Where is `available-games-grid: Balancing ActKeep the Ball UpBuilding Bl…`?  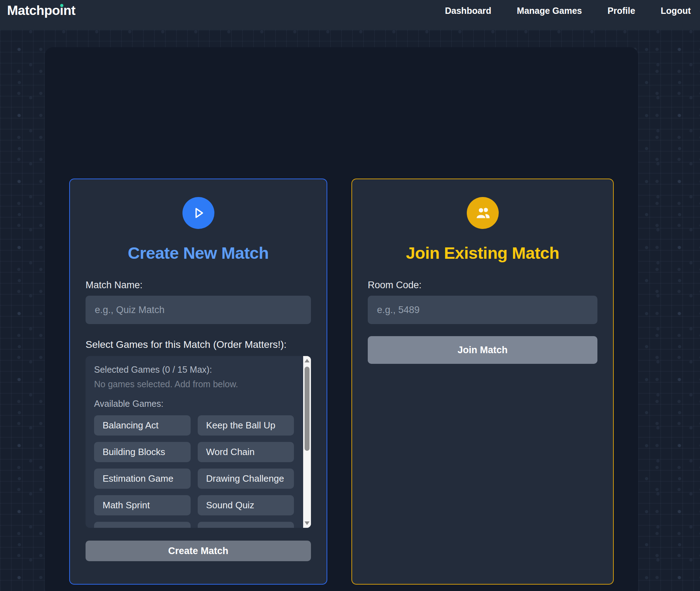
available-games-grid: Balancing ActKeep the Ball UpBuilding Bl… is located at coordinates (194, 471).